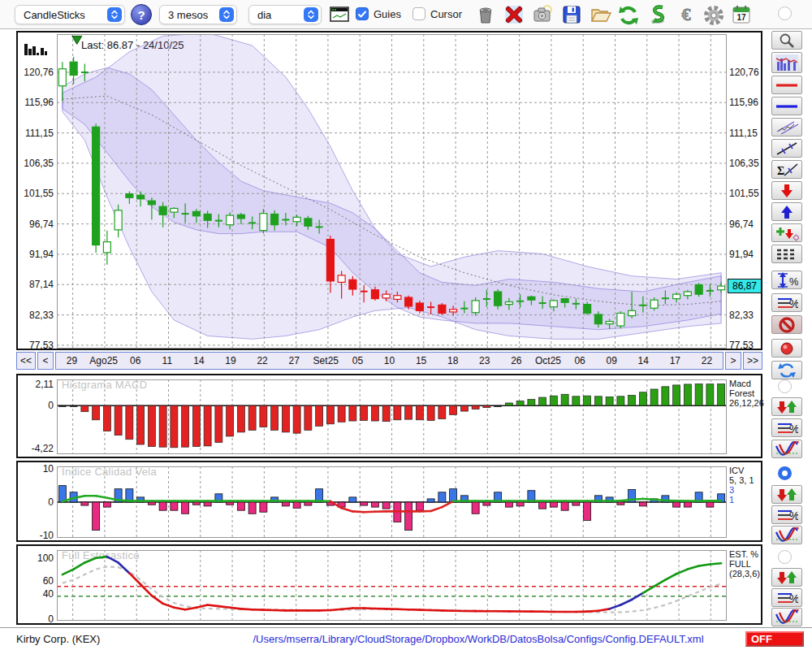 The image size is (812, 650). I want to click on date-tick-label: 23, so click(484, 361).